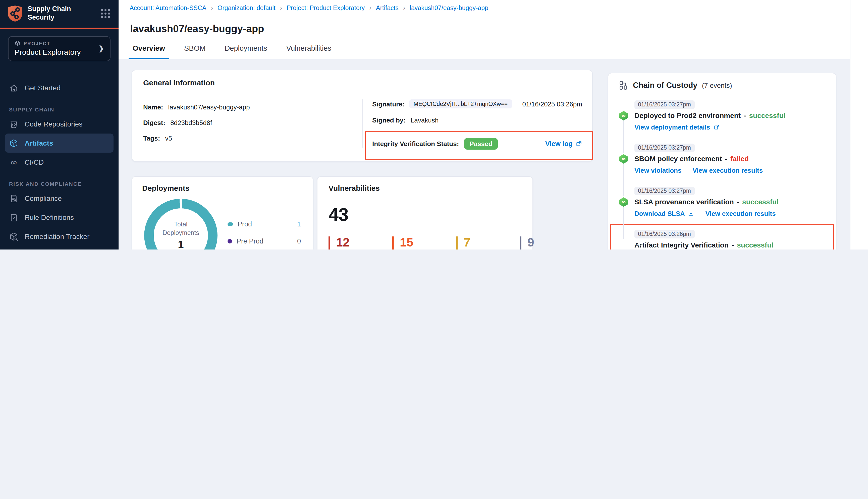  Describe the element at coordinates (414, 243) in the screenshot. I see `stat-high: 15 HIGH` at that location.